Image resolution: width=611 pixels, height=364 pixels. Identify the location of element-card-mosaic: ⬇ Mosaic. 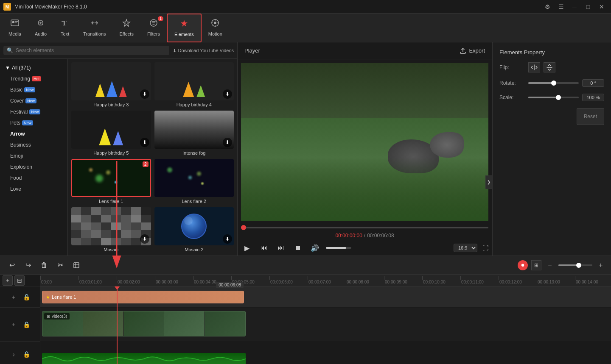
(111, 230).